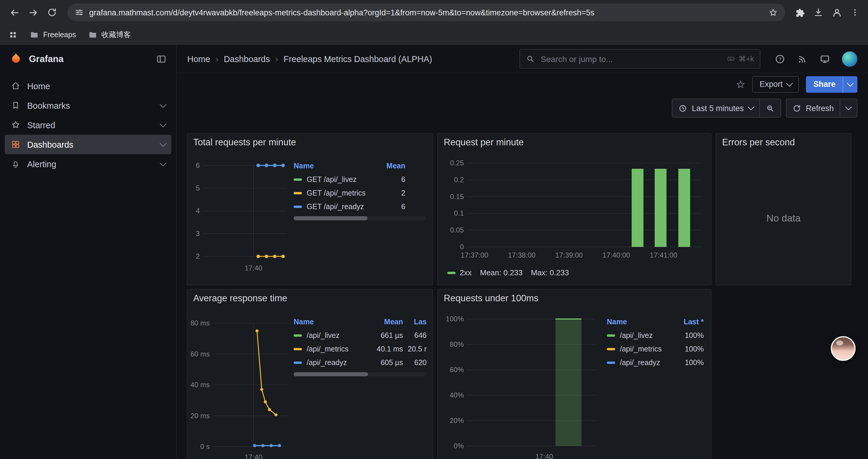  What do you see at coordinates (358, 59) in the screenshot?
I see `breadcrumb-current: Freeleaps Metrics Dashboard (ALPHA)` at bounding box center [358, 59].